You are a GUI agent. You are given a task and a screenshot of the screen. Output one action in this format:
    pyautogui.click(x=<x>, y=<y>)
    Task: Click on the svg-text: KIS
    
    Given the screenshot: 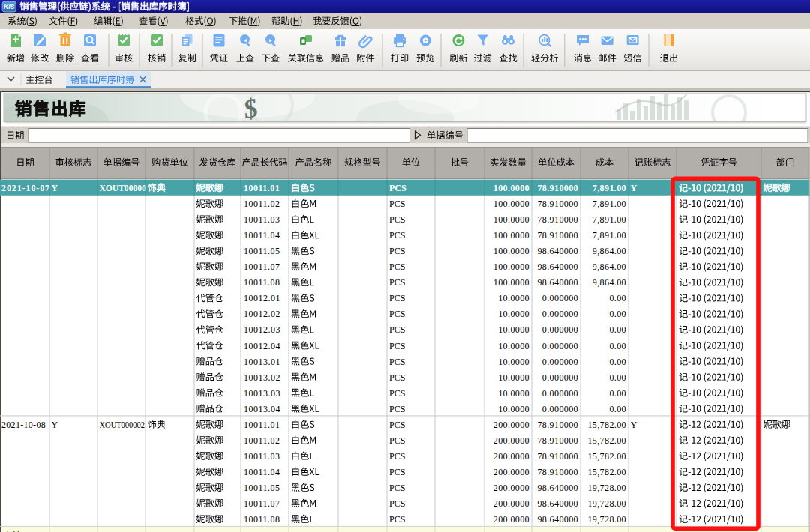 What is the action you would take?
    pyautogui.click(x=9, y=7)
    